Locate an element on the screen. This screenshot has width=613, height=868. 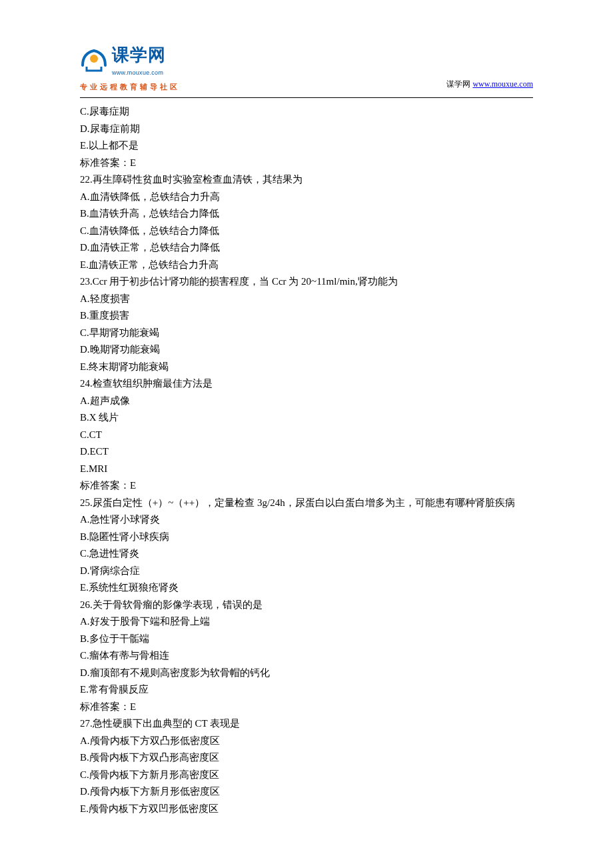
content-line: D.尿毒症前期 is located at coordinates (306, 129).